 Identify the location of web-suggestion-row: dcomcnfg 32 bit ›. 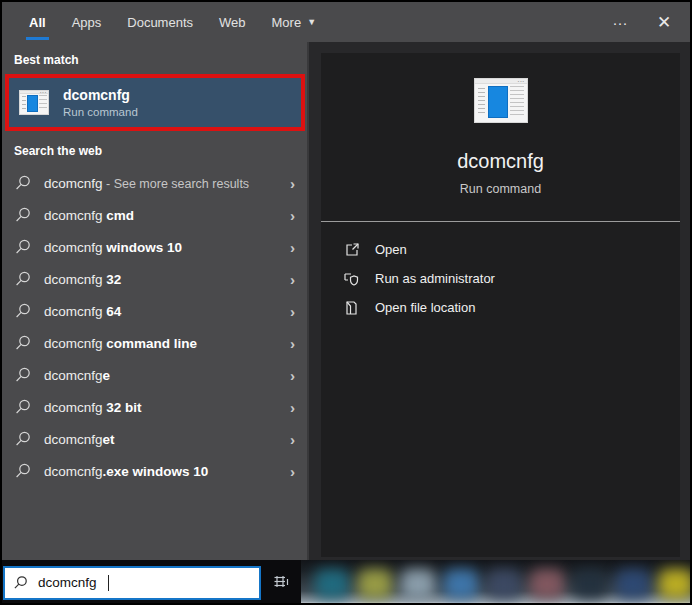
(154, 407).